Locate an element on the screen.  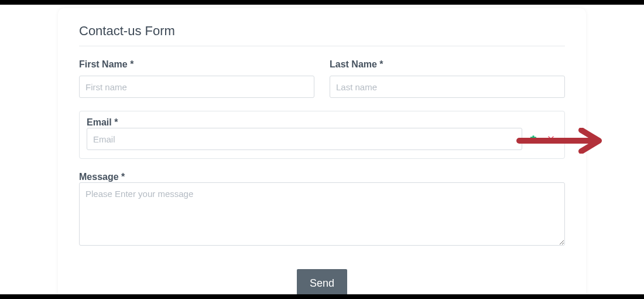
close-icon is located at coordinates (551, 139).